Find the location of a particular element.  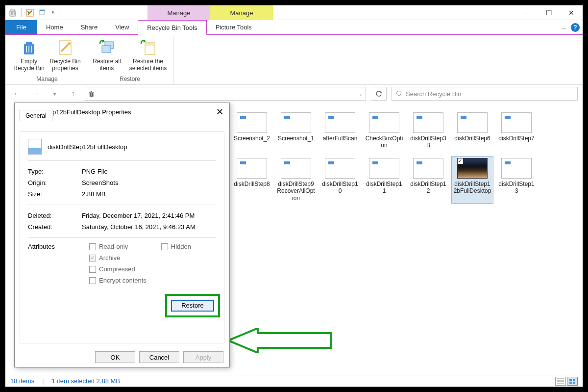

compressed-checkbox: Compressed is located at coordinates (118, 269).